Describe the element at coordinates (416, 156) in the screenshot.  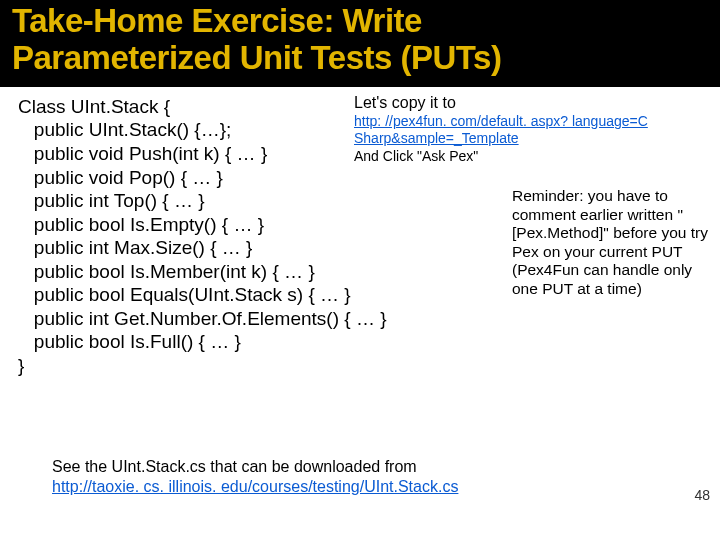
I see `copy-after: And Click "Ask Pex"` at that location.